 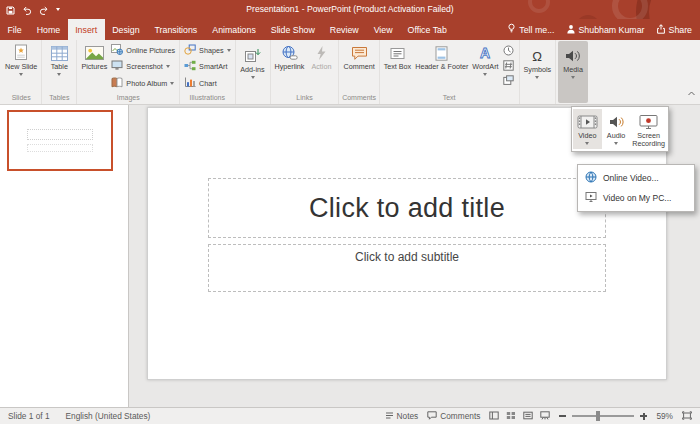 What do you see at coordinates (143, 68) in the screenshot?
I see `screenshot-button: Screenshot` at bounding box center [143, 68].